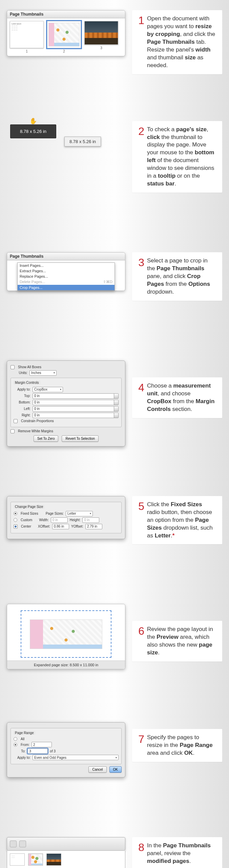 This screenshot has height=868, width=229. I want to click on fixed-sizes-radio, so click(16, 513).